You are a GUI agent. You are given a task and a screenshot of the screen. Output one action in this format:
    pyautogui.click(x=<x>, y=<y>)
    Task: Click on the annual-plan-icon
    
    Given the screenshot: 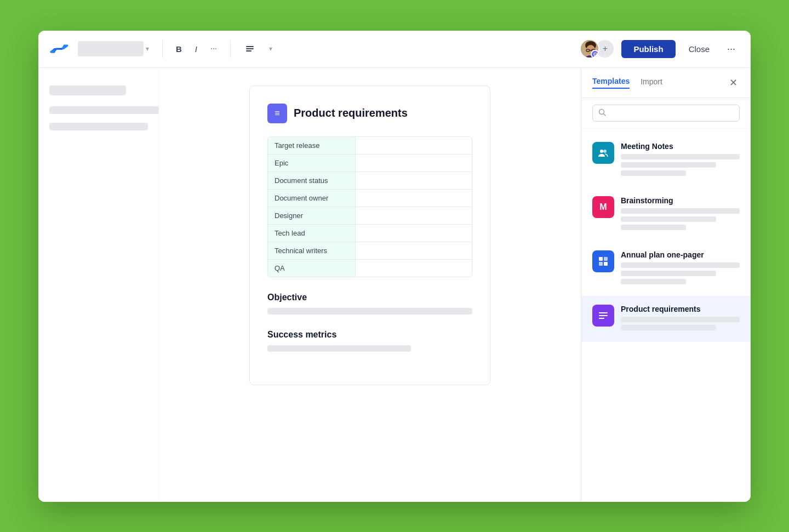 What is the action you would take?
    pyautogui.click(x=603, y=261)
    